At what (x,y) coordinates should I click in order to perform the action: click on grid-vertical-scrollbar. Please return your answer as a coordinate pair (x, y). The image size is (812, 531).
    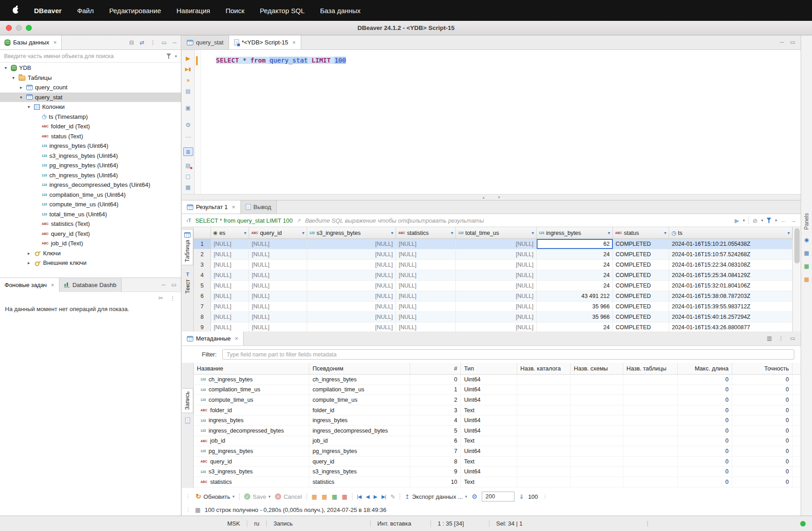
    Looking at the image, I should click on (797, 279).